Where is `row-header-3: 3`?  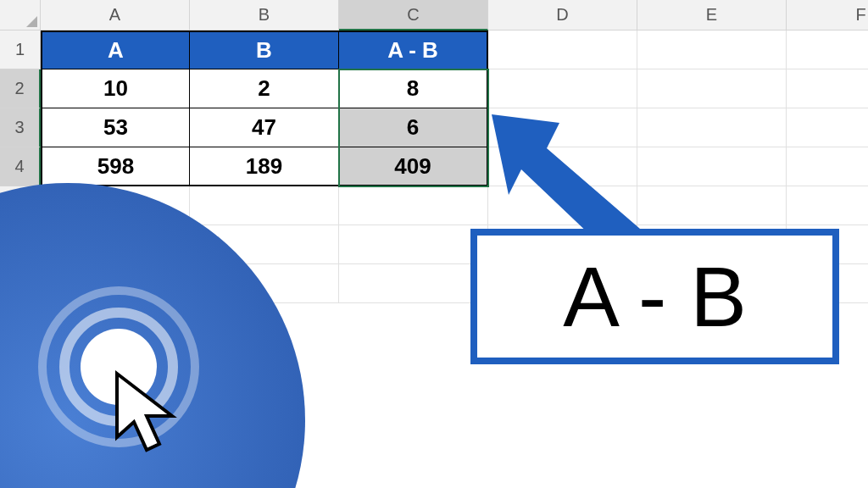 row-header-3: 3 is located at coordinates (20, 128).